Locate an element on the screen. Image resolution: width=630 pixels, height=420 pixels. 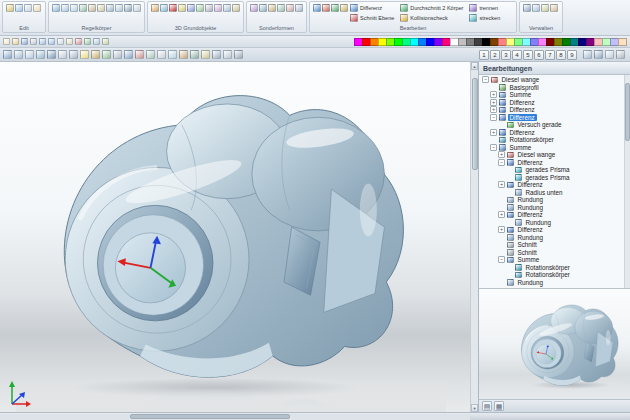
edit-part-icon is located at coordinates (19, 8).